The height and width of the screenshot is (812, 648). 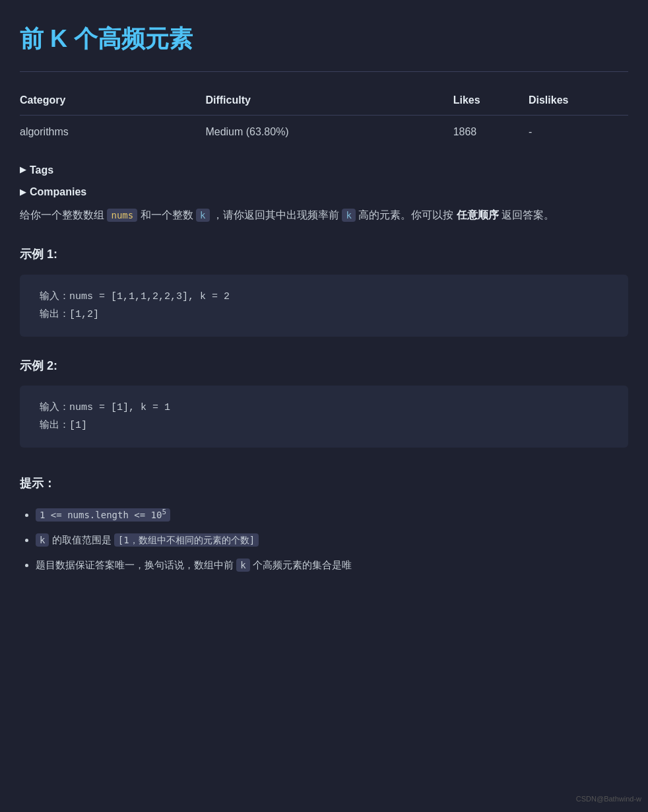 What do you see at coordinates (324, 483) in the screenshot?
I see `hints-title: 提示：` at bounding box center [324, 483].